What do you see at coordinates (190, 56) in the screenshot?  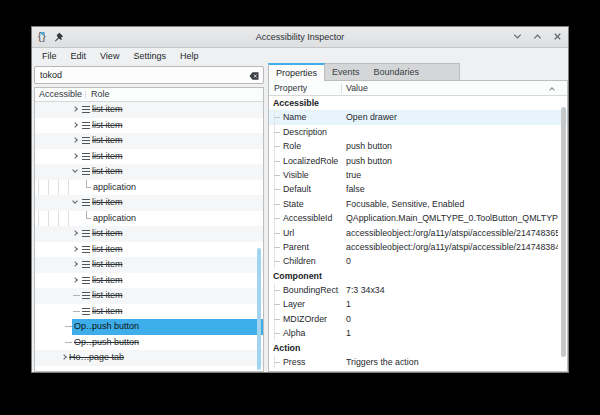 I see `menu-help: Help` at bounding box center [190, 56].